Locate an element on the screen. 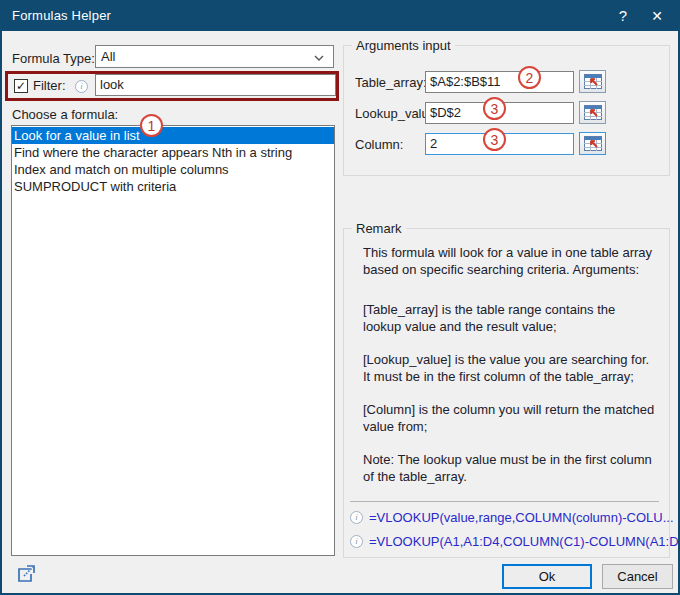 The height and width of the screenshot is (595, 680). annotation-badge-2: 2 is located at coordinates (530, 78).